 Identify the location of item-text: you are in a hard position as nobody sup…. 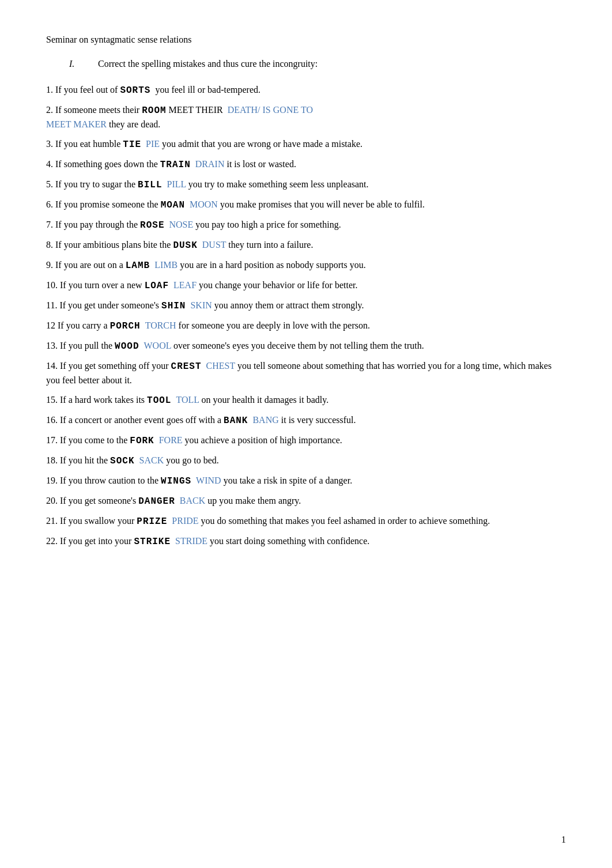
(272, 265).